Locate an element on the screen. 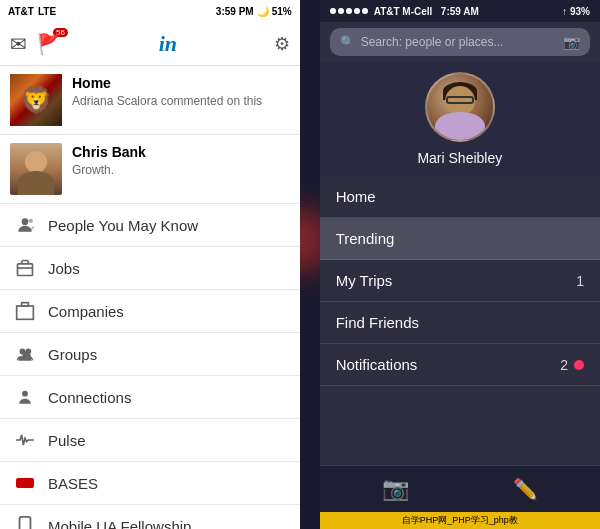 This screenshot has height=529, width=600. feed-text-chris: Chris Bank Growth. is located at coordinates (181, 161).